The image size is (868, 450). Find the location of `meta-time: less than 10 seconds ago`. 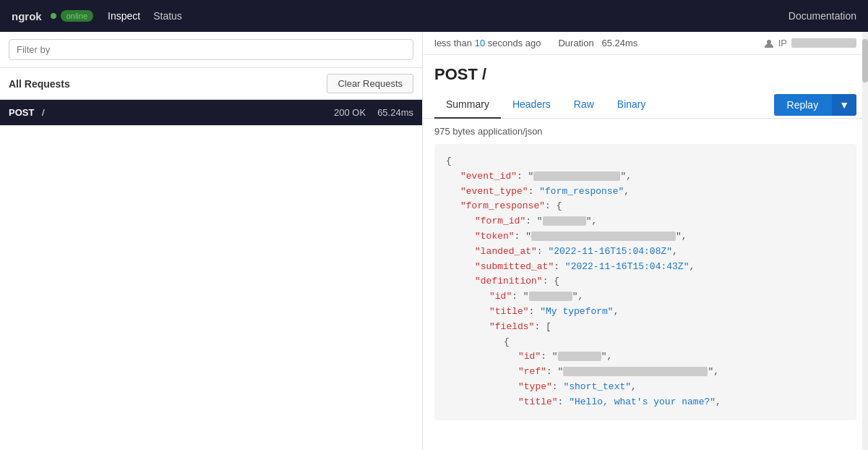

meta-time: less than 10 seconds ago is located at coordinates (487, 43).